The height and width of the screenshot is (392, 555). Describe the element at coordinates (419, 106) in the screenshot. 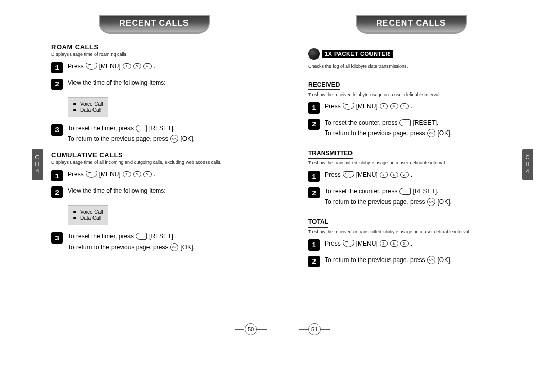

I see `received-step-1-text: Press [MENU] 2 6 1 .` at that location.